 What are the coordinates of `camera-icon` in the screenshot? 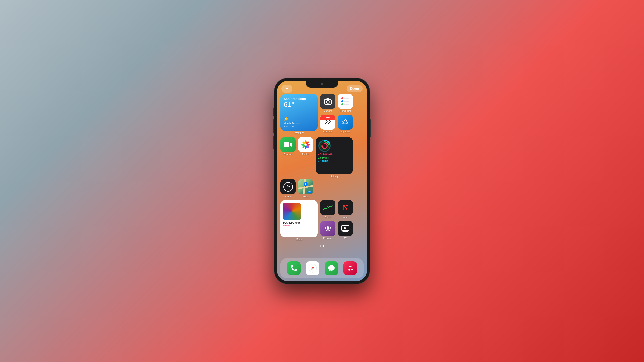 It's located at (328, 101).